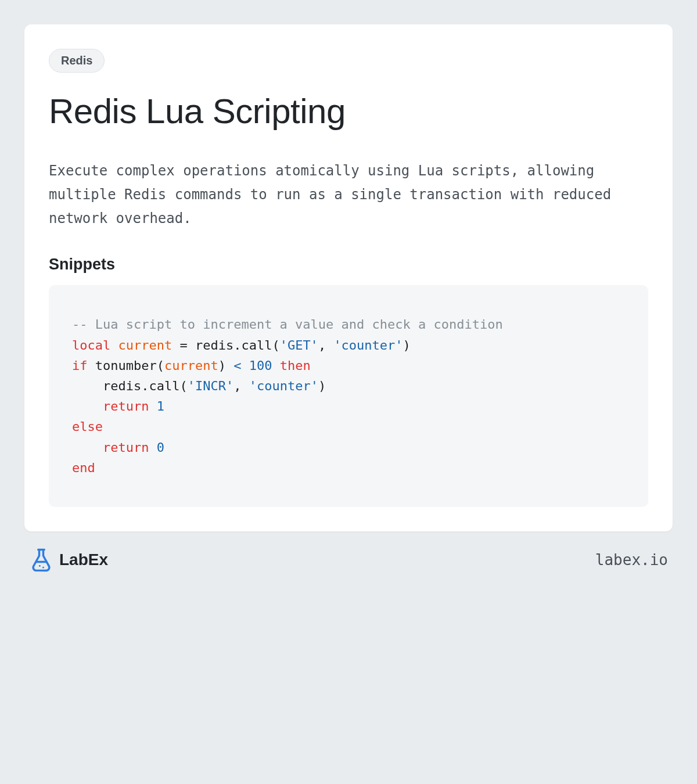 This screenshot has width=697, height=784. I want to click on page-title: Redis Lua Scripting, so click(348, 112).